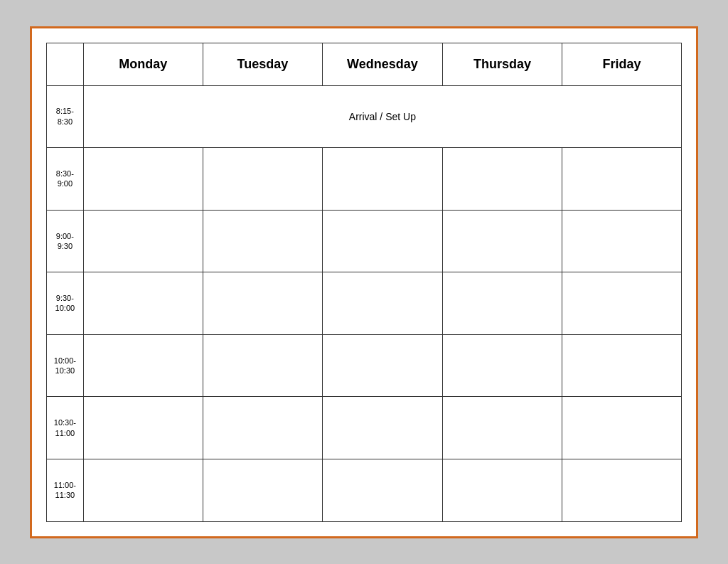 The width and height of the screenshot is (728, 564). Describe the element at coordinates (65, 490) in the screenshot. I see `time-1100-1130: 11:00- 11:30` at that location.